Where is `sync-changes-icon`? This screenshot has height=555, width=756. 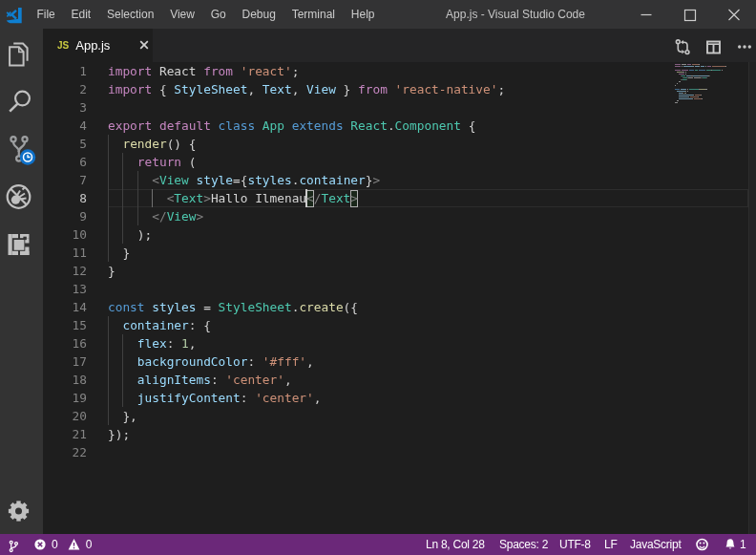
sync-changes-icon is located at coordinates (682, 47).